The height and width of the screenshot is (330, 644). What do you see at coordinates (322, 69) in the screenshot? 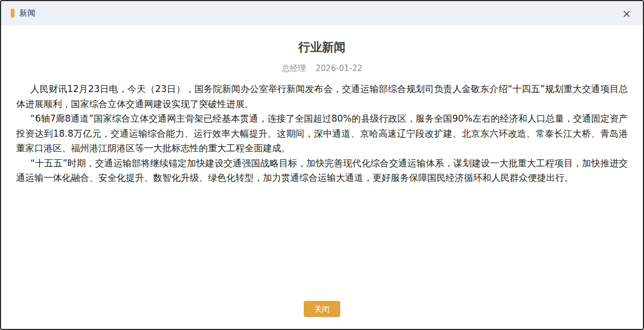
I see `article-byline: 总经理2026-01-22` at bounding box center [322, 69].